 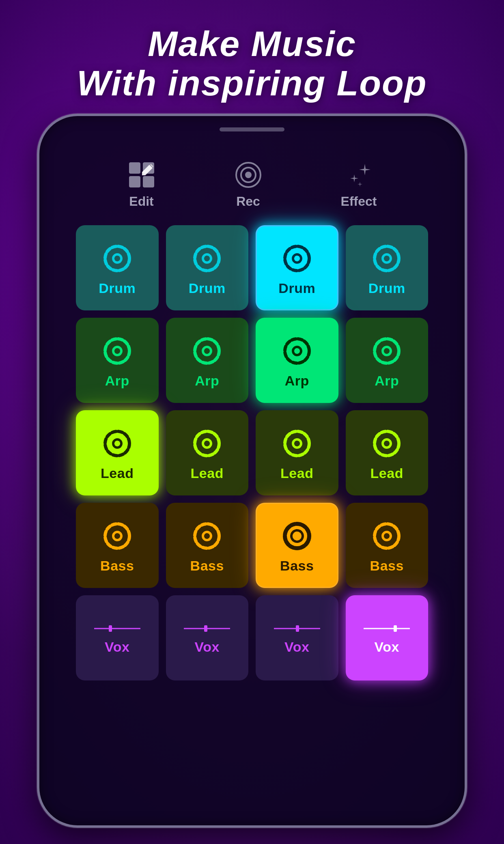 I want to click on pad-vox-1: Vox, so click(x=117, y=638).